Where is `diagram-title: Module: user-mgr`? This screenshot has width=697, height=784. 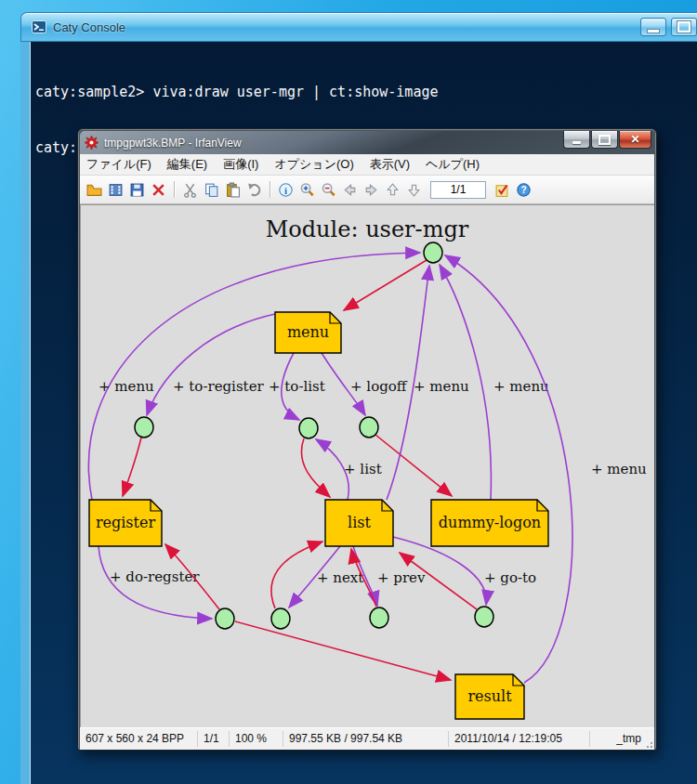 diagram-title: Module: user-mgr is located at coordinates (368, 229).